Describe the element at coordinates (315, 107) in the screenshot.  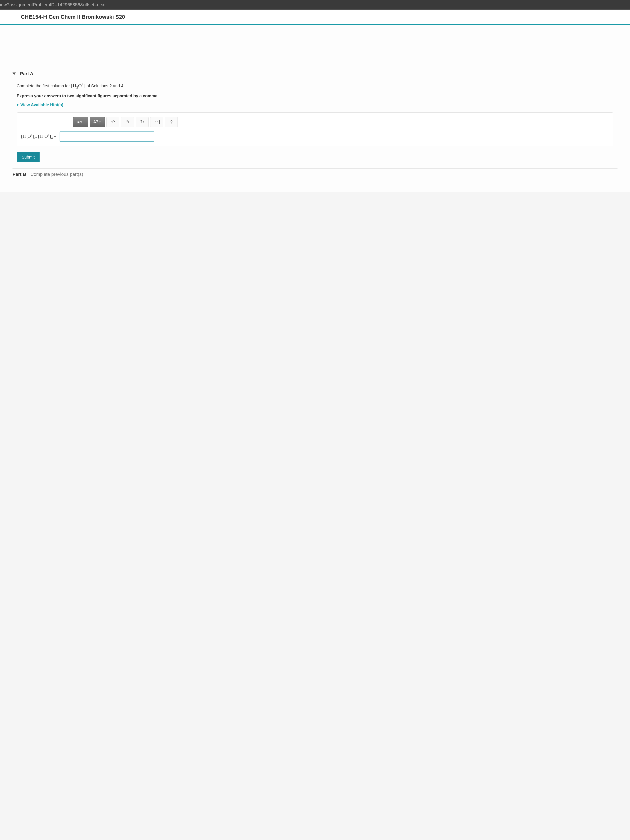
I see `view-hints-link: View Available Hint(s)` at that location.